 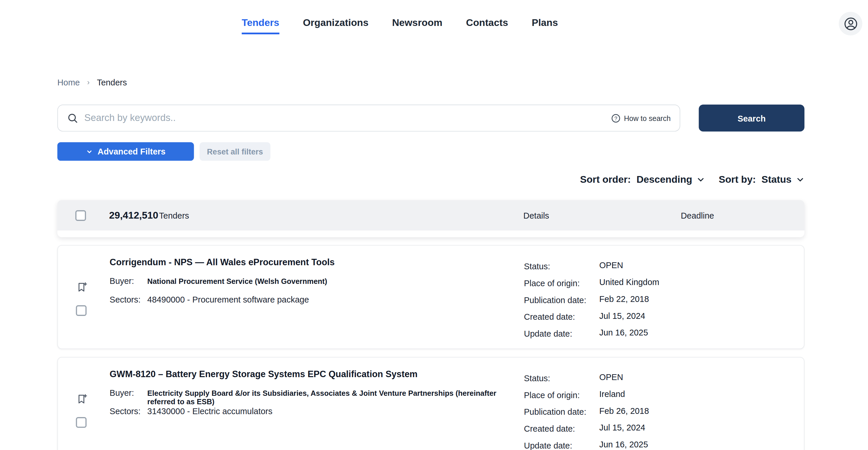 What do you see at coordinates (126, 152) in the screenshot?
I see `advanced-filters-button: Advanced Filters` at bounding box center [126, 152].